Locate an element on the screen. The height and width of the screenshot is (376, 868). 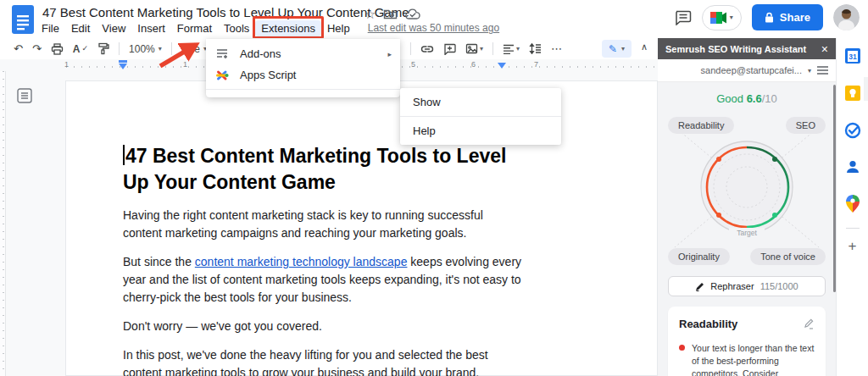
last-edit-link: Last edit was 50 minutes ago is located at coordinates (434, 28).